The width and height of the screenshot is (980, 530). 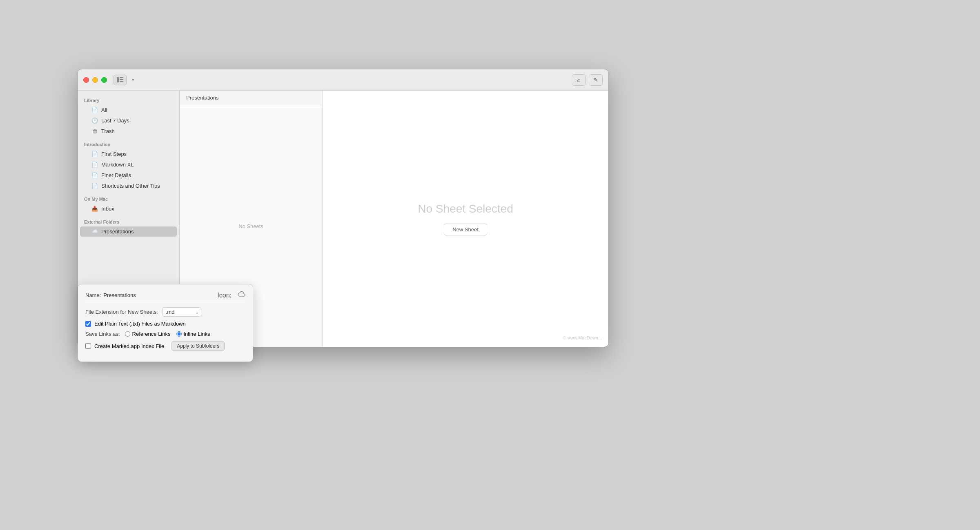 What do you see at coordinates (165, 295) in the screenshot?
I see `popup-name-row: Name: Presentations Icon:` at bounding box center [165, 295].